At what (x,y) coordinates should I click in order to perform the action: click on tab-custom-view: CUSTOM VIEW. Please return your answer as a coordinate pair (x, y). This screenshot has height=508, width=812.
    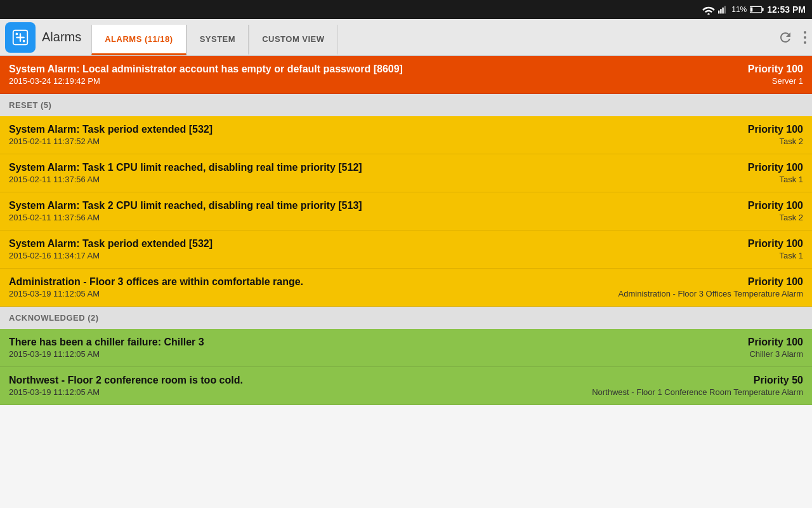
    Looking at the image, I should click on (293, 40).